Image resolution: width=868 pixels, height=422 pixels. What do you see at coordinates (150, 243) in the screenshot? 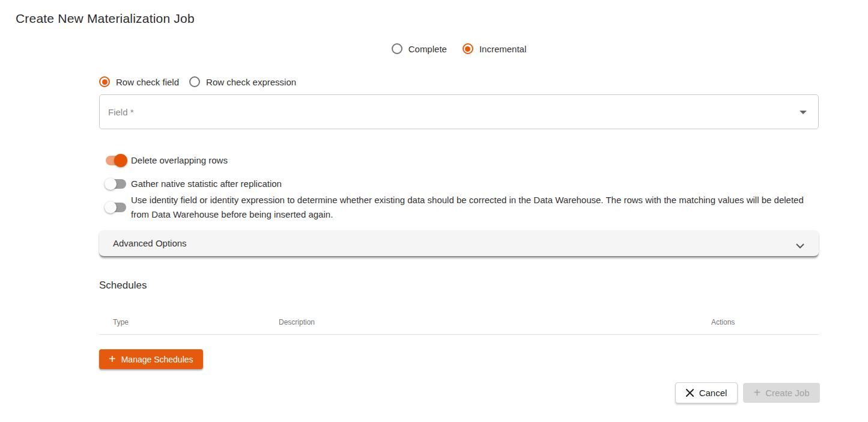
I see `advanced-options-label: Advanced Options` at bounding box center [150, 243].